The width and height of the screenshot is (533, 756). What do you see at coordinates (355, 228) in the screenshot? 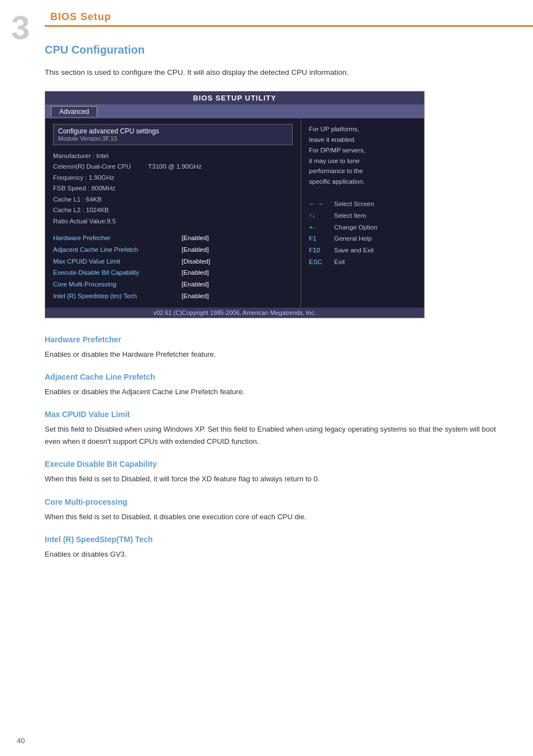
I see `bios-key-desc: Change Option` at bounding box center [355, 228].